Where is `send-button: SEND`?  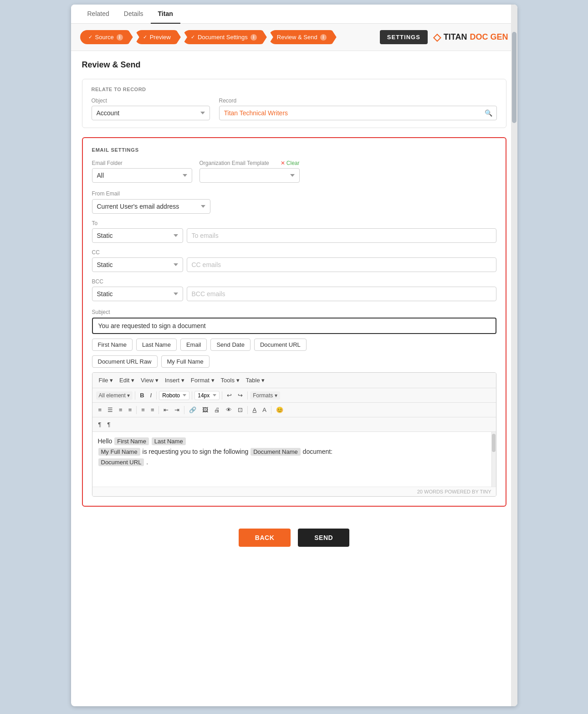
send-button: SEND is located at coordinates (323, 538).